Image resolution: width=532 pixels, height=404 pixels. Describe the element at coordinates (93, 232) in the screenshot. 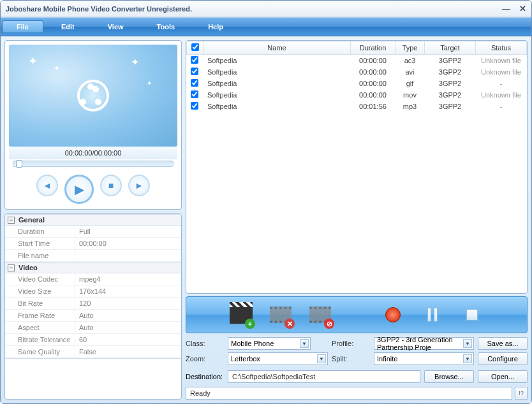

I see `prop-row: DurationFull` at that location.